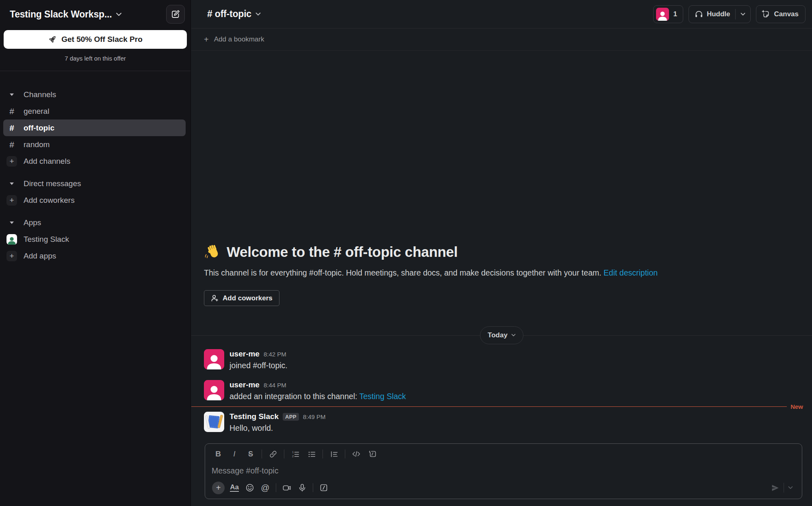 The image size is (812, 506). Describe the element at coordinates (251, 454) in the screenshot. I see `strikethrough-button: S` at that location.